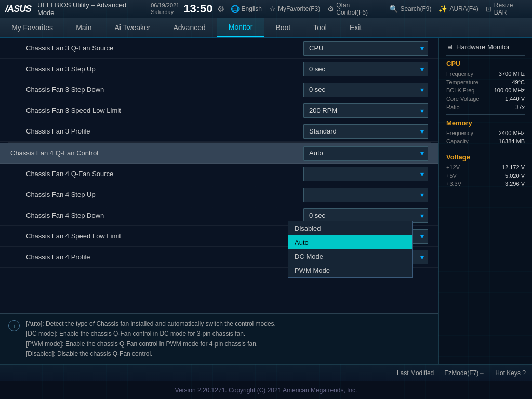 The height and width of the screenshot is (399, 532). Describe the element at coordinates (464, 373) in the screenshot. I see `ez-mode-btn: EzMode(F7)→` at that location.